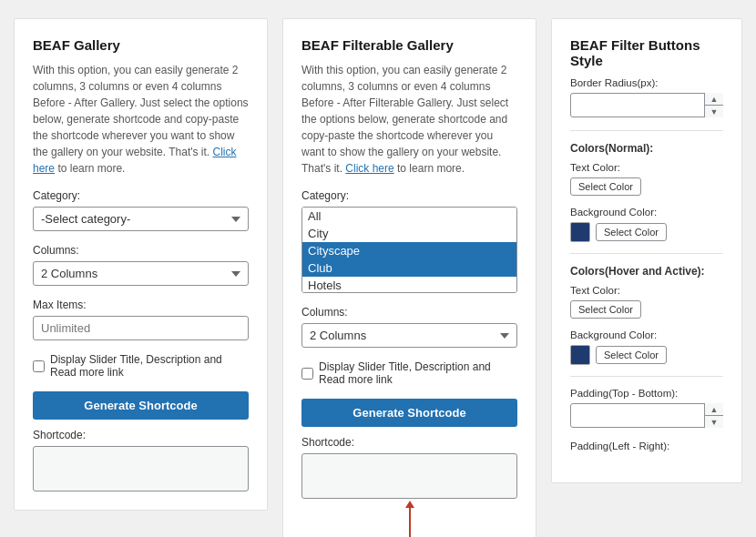 The height and width of the screenshot is (537, 756). Describe the element at coordinates (140, 469) in the screenshot. I see `panel1-shortcode-box` at that location.